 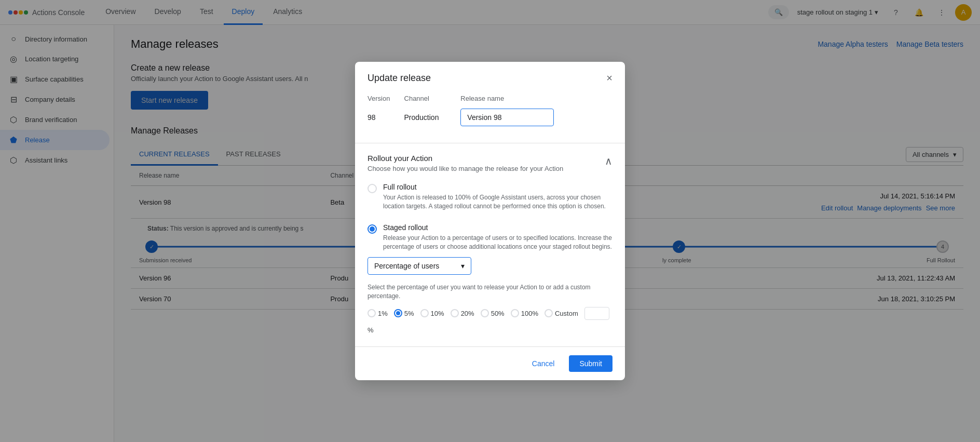 I want to click on staged-rollout-text: Staged rollout Release your Action to a …, so click(x=498, y=237).